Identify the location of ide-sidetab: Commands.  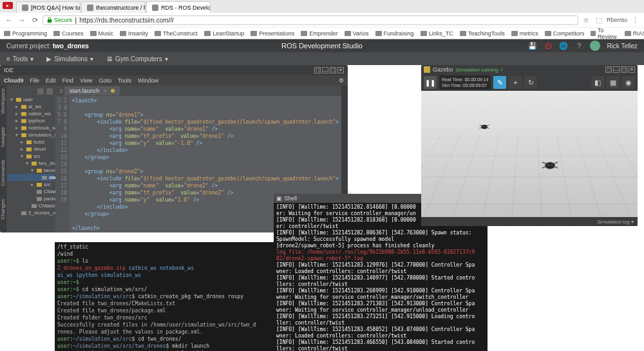
(3, 173).